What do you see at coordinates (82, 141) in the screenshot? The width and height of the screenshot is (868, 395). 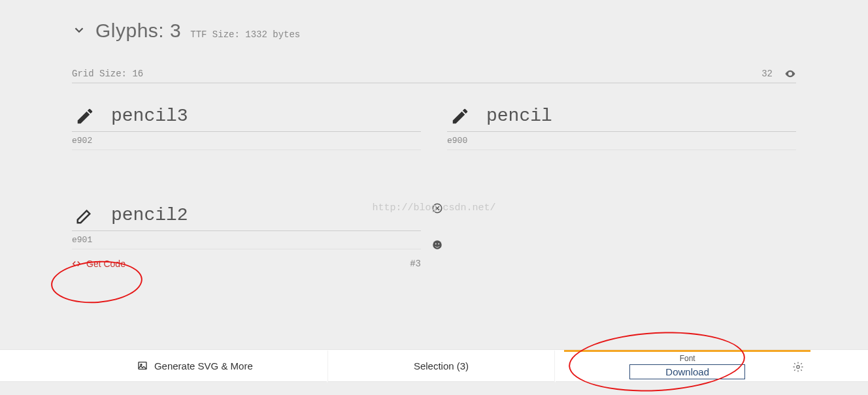 I see `glyph-code-input: e902` at bounding box center [82, 141].